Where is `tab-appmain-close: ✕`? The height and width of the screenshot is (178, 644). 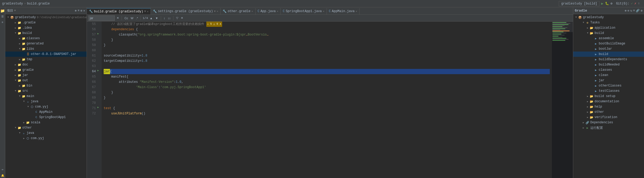
tab-appmain-close: ✕ is located at coordinates (356, 11).